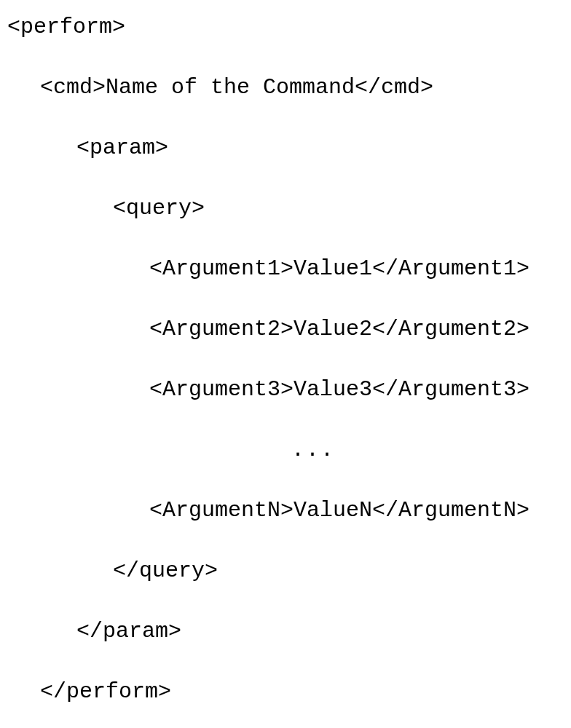 The image size is (571, 728). Describe the element at coordinates (165, 571) in the screenshot. I see `tag-text: </query>` at that location.